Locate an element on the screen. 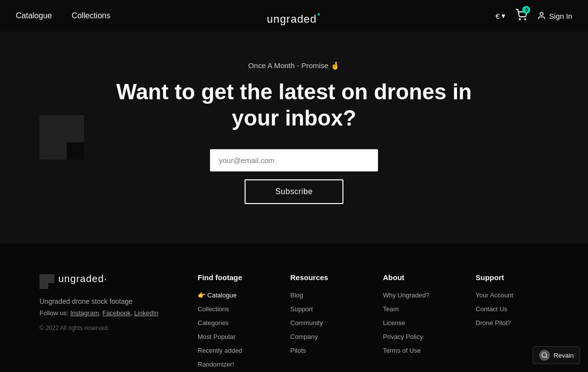 The width and height of the screenshot is (588, 372). support-link: Support is located at coordinates (302, 309).